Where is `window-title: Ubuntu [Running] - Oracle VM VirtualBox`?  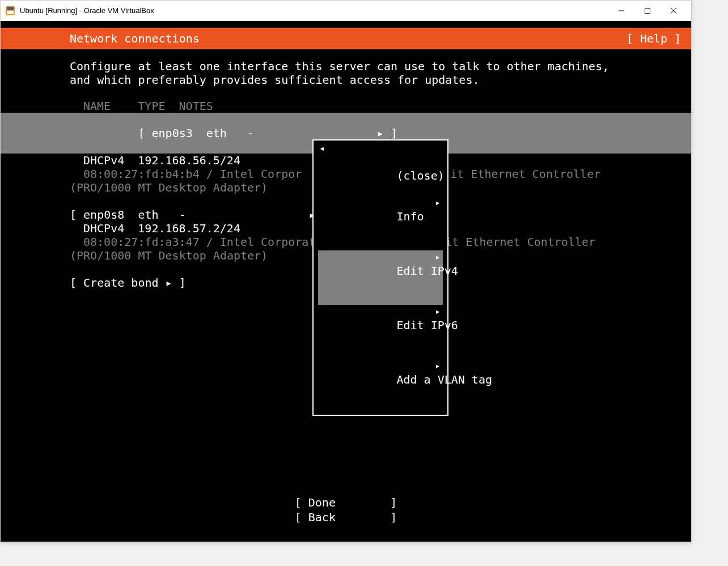 window-title: Ubuntu [Running] - Oracle VM VirtualBox is located at coordinates (314, 10).